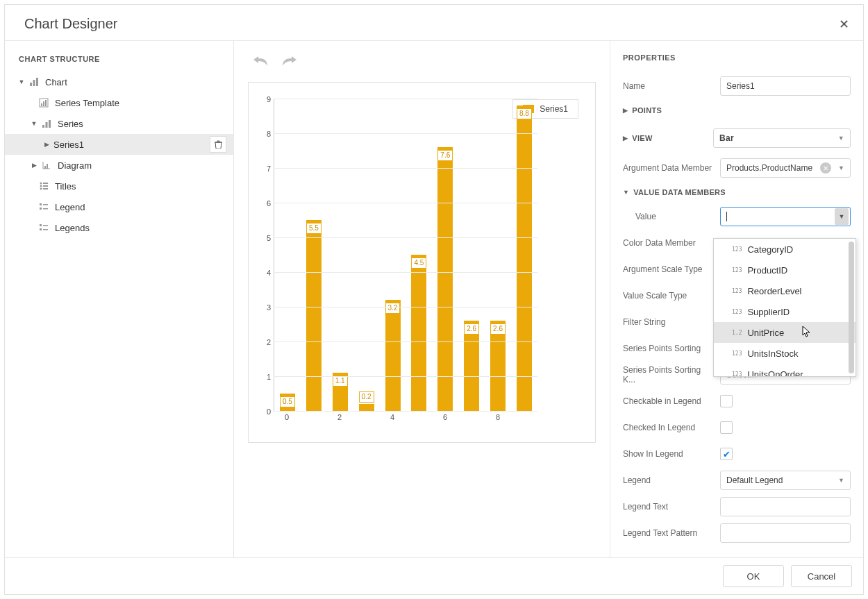  What do you see at coordinates (782, 138) in the screenshot?
I see `view-select: Bar ▼` at bounding box center [782, 138].